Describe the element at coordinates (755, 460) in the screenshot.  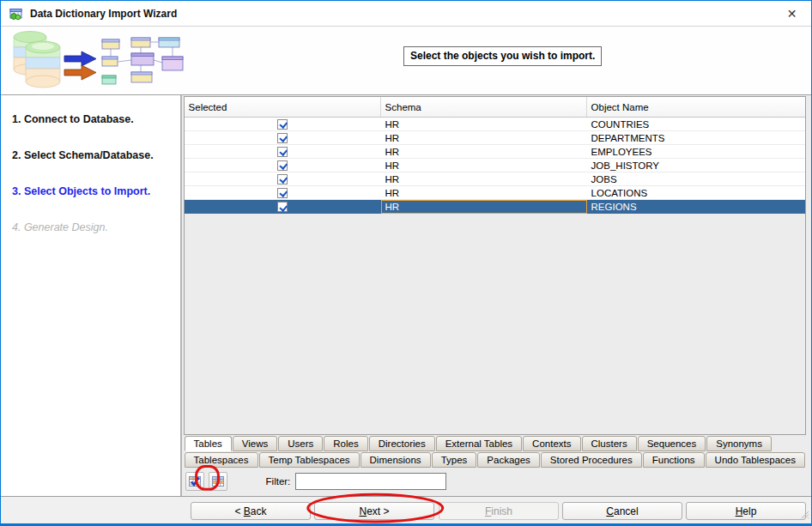
I see `tab-undo-tablespaces: Undo Tablespaces` at that location.